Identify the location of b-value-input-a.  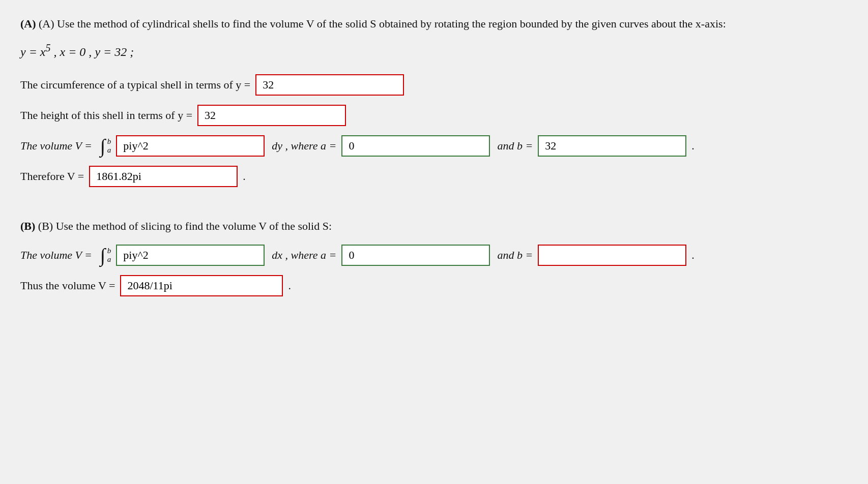
(612, 146).